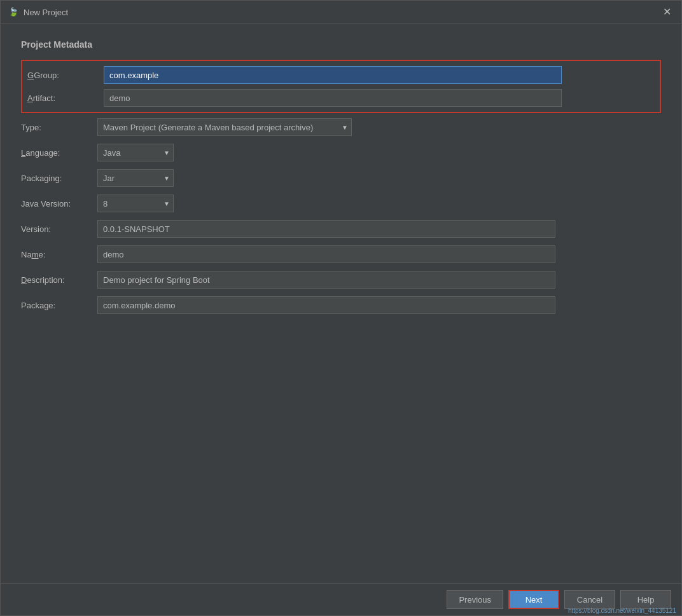 The height and width of the screenshot is (616, 682). I want to click on name-input, so click(326, 254).